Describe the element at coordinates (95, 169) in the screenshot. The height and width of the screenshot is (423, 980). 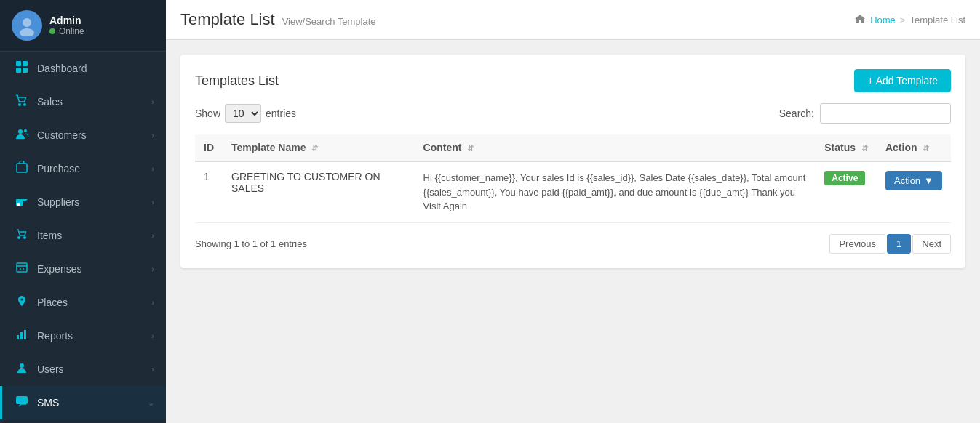
I see `sidebar-item-purchase-label: Purchase` at that location.